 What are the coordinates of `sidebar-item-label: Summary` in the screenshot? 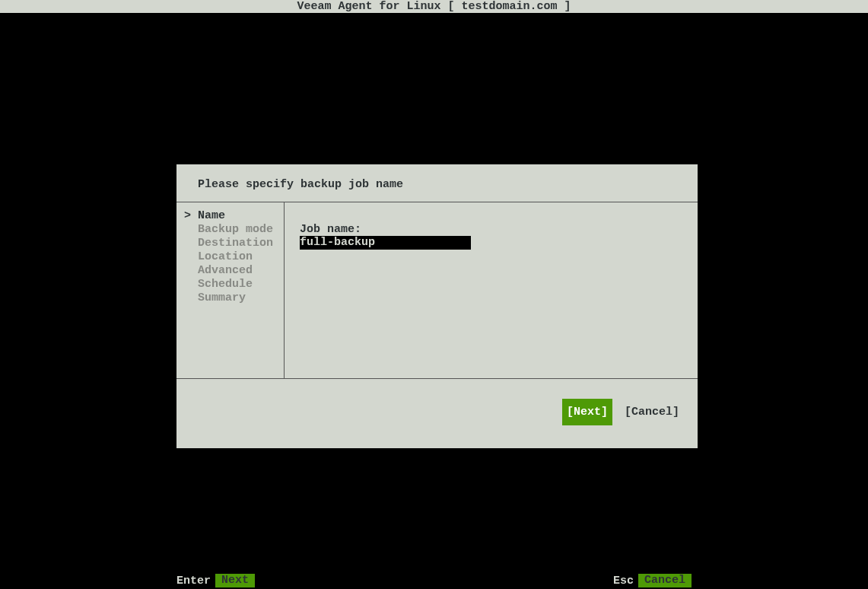 It's located at (222, 298).